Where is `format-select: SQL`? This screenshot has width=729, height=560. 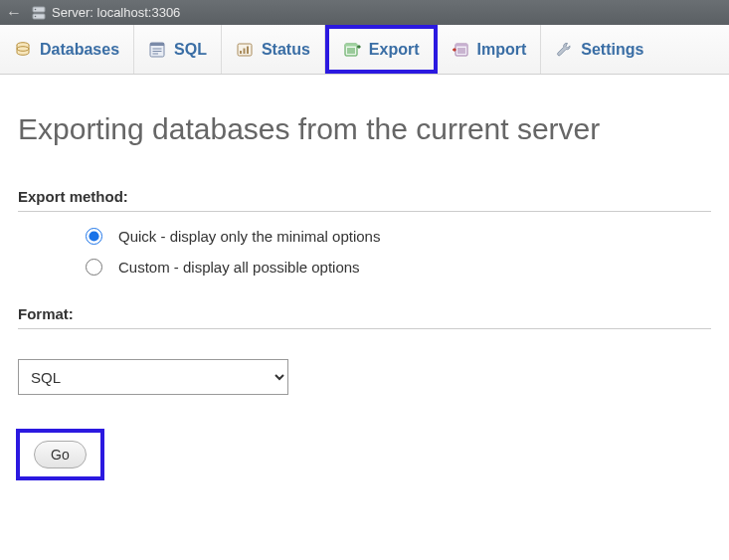 format-select: SQL is located at coordinates (153, 377).